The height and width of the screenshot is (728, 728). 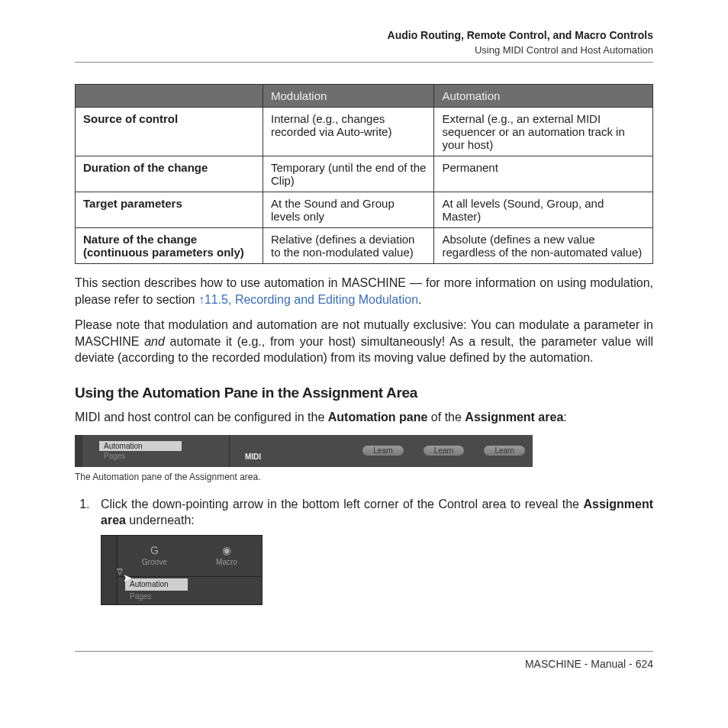 I want to click on automation-pane-figure: Automation Pages MIDI Learn Learn Learn, so click(x=304, y=451).